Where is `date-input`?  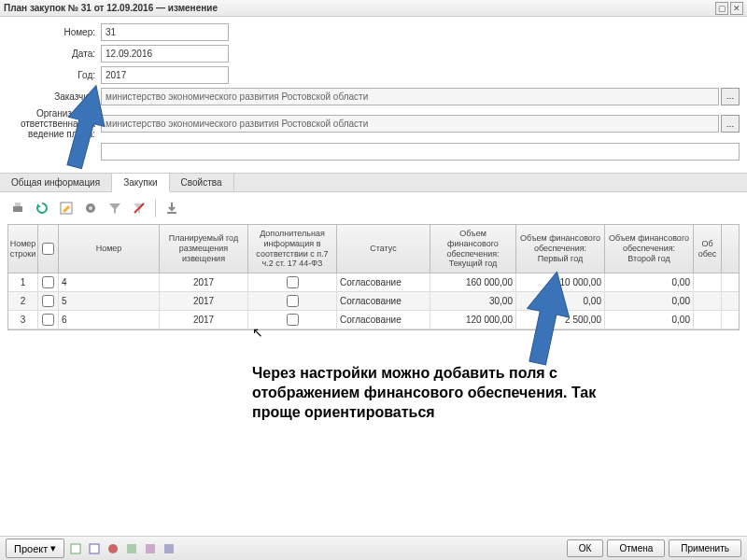
date-input is located at coordinates (164, 54).